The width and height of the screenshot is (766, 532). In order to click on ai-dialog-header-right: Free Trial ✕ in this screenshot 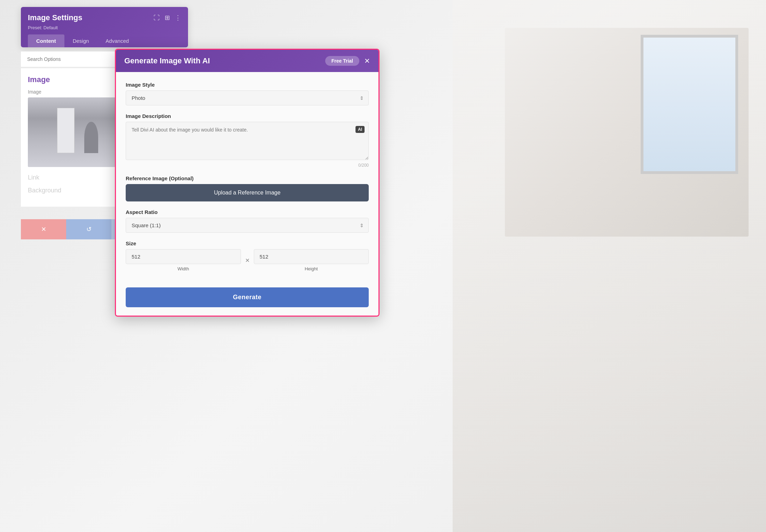, I will do `click(347, 61)`.